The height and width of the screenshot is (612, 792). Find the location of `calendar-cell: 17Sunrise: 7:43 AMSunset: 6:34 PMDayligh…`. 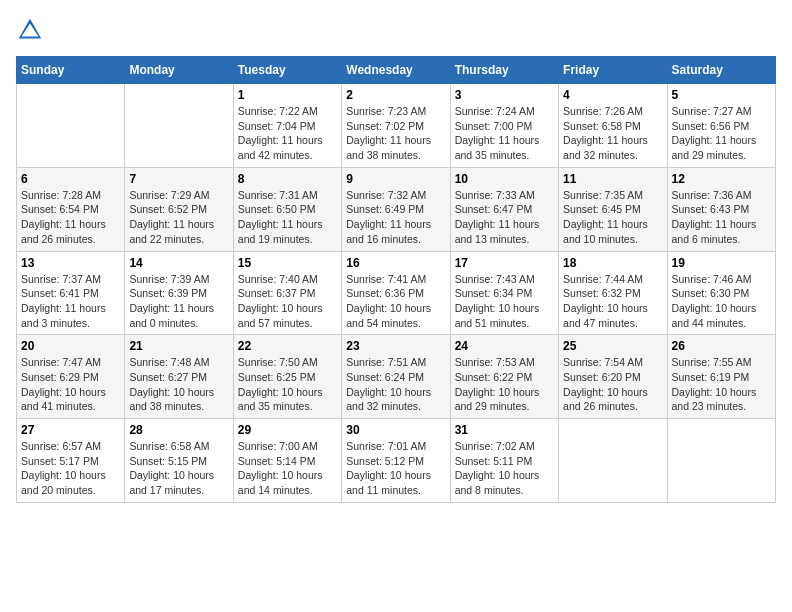

calendar-cell: 17Sunrise: 7:43 AMSunset: 6:34 PMDayligh… is located at coordinates (504, 293).